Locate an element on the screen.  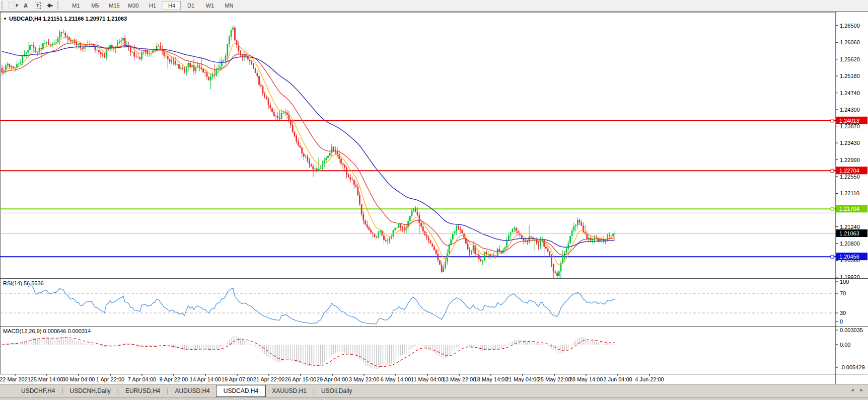
price-level-badge-label: 1.24013 is located at coordinates (849, 121).